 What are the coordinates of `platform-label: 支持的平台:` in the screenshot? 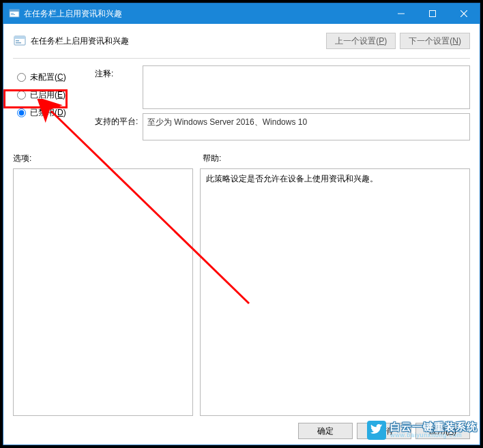 It's located at (119, 127).